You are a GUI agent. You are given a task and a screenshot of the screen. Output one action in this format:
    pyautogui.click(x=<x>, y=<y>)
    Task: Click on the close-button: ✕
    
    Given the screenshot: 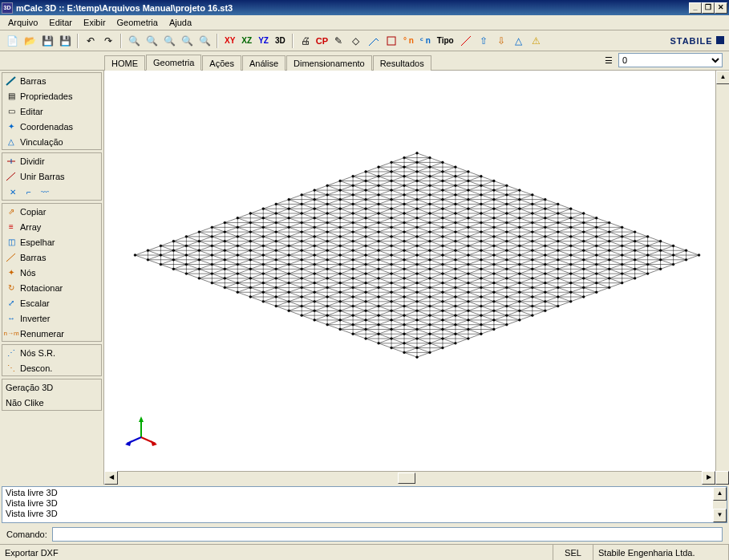 What is the action you would take?
    pyautogui.click(x=721, y=8)
    